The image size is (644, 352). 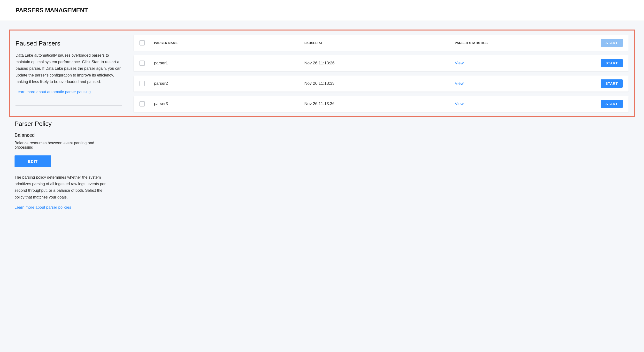 What do you see at coordinates (62, 145) in the screenshot?
I see `policy-summary: Balance resources between event parsing …` at bounding box center [62, 145].